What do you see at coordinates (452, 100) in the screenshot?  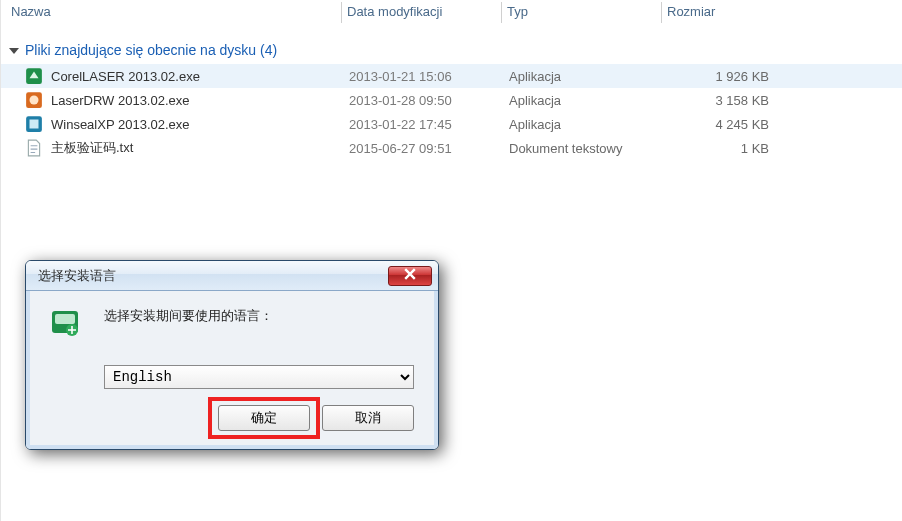 I see `file-row: LaserDRW 2013.02.exe2013-01-28 09:50Apli…` at bounding box center [452, 100].